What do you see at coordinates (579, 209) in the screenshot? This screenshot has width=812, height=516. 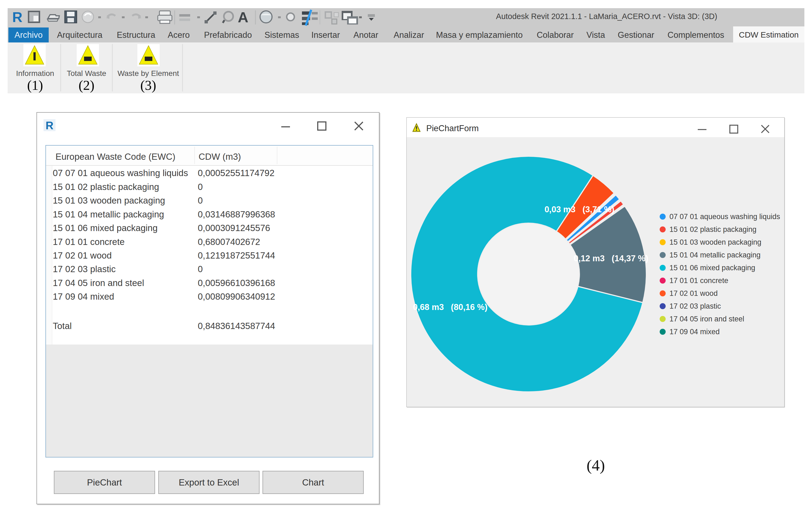 I see `svg-text: 0,03 m3 (3,71 %)` at bounding box center [579, 209].